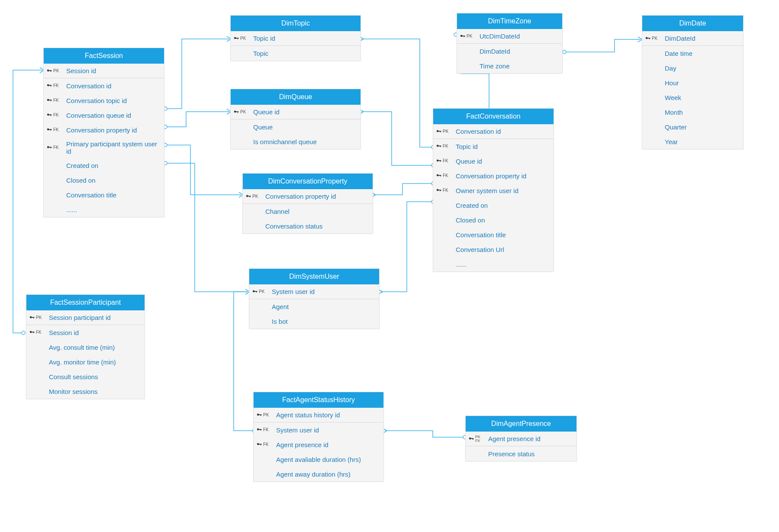  Describe the element at coordinates (692, 112) in the screenshot. I see `entity-field-row: Month` at that location.